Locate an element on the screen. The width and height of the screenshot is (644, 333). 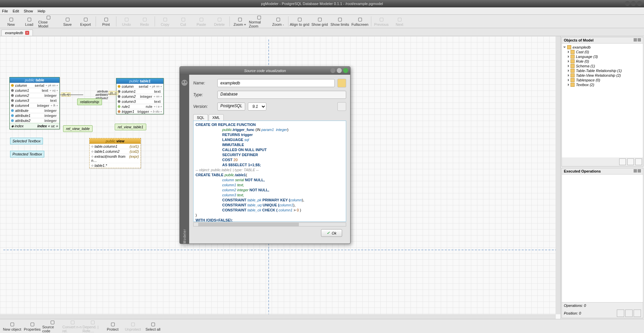
tree-item: Language (3) is located at coordinates (602, 57).